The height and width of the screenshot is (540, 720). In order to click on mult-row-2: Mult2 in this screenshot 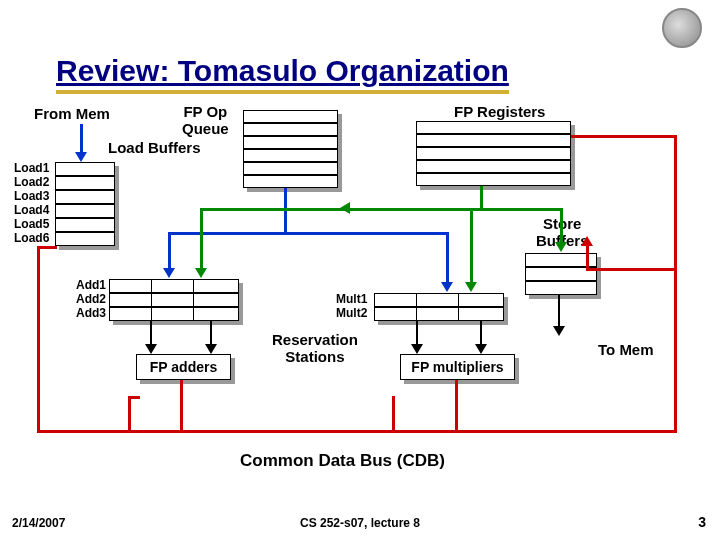, I will do `click(352, 314)`.